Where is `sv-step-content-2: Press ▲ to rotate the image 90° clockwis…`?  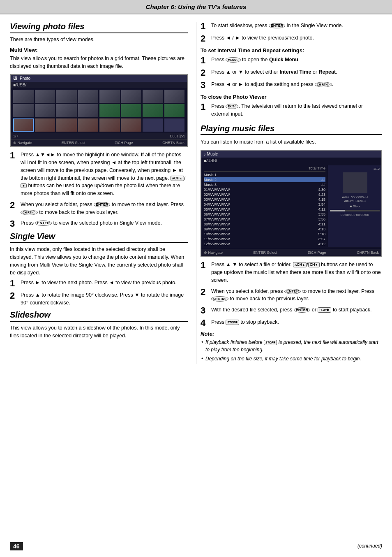 sv-step-content-2: Press ▲ to rotate the image 90° clockwis… is located at coordinates (104, 299).